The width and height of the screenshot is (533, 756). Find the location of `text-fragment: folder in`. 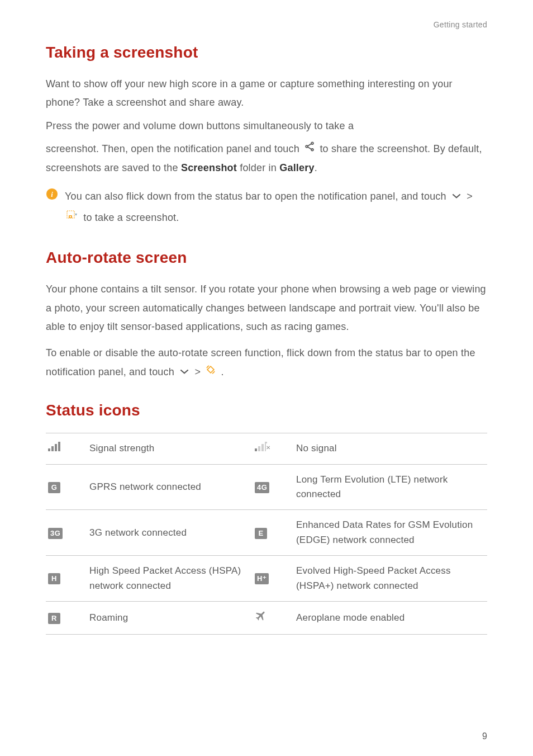

text-fragment: folder in is located at coordinates (259, 168).